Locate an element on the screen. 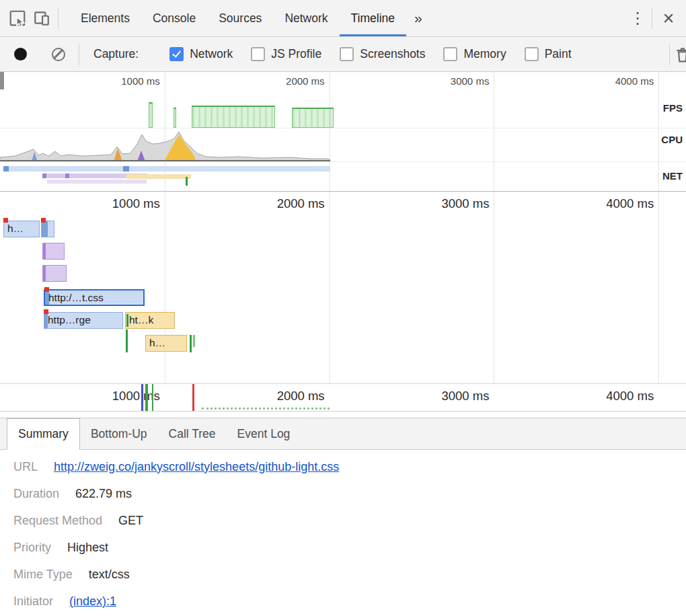 Image resolution: width=686 pixels, height=616 pixels. summary-link: http://zweig.co/jankyscroll/stylesheets/… is located at coordinates (196, 467).